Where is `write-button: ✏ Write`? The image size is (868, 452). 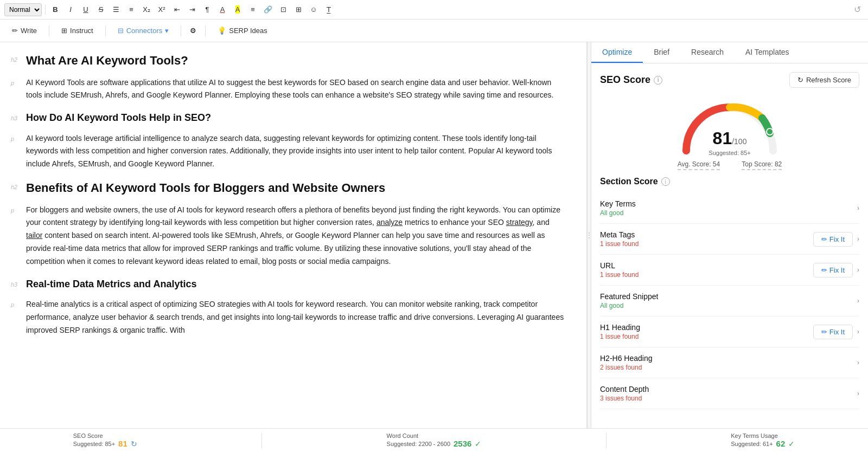 write-button: ✏ Write is located at coordinates (24, 30).